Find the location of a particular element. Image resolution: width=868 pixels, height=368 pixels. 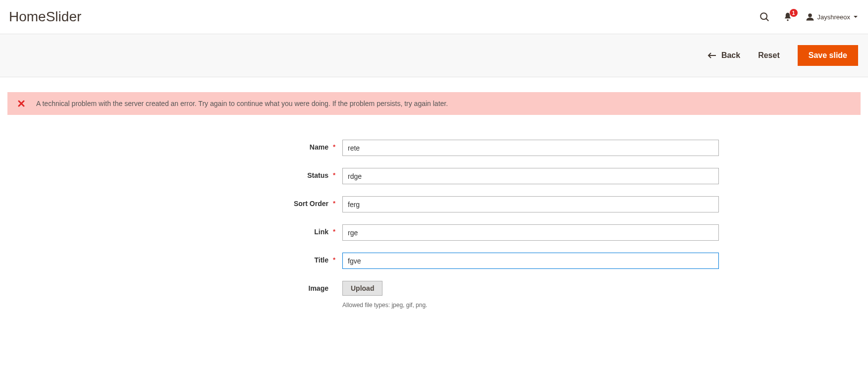

error-icon is located at coordinates (21, 104).